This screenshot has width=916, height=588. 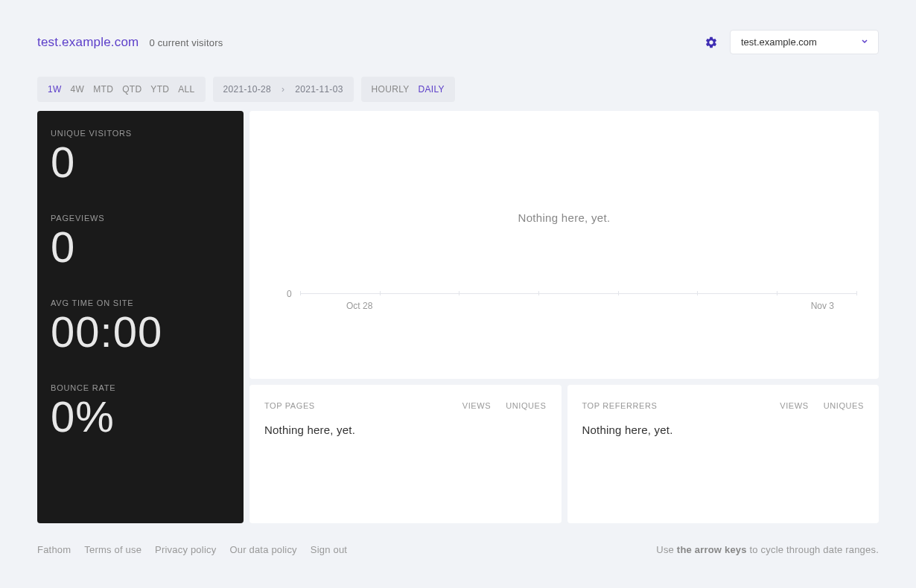 I want to click on range-all: ALL, so click(x=186, y=89).